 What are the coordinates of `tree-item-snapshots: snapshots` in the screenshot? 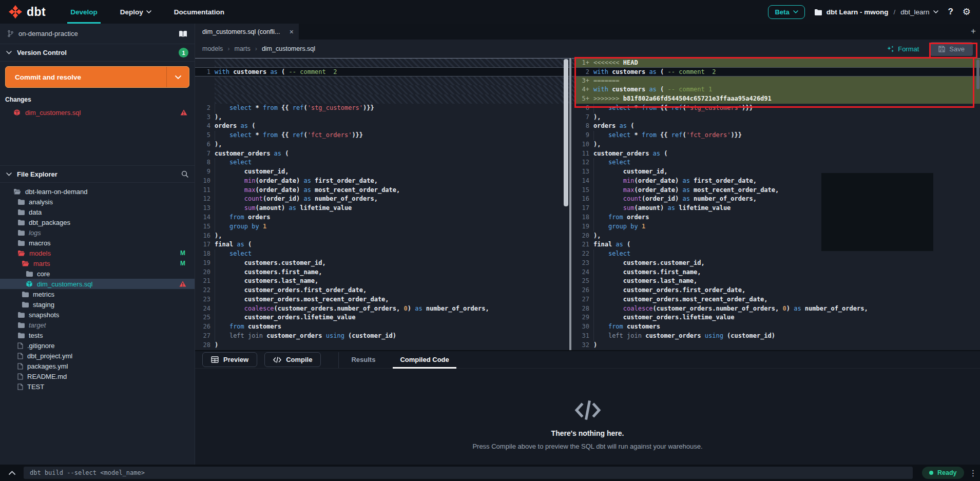 It's located at (98, 315).